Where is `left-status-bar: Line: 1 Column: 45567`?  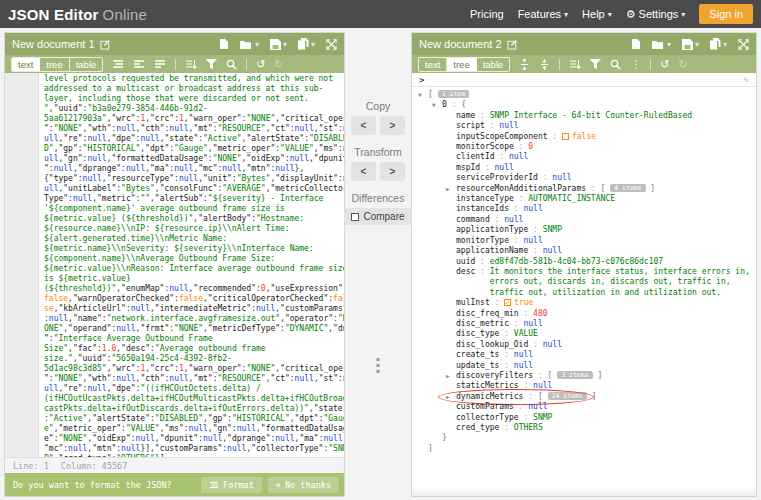
left-status-bar: Line: 1 Column: 45567 is located at coordinates (174, 465).